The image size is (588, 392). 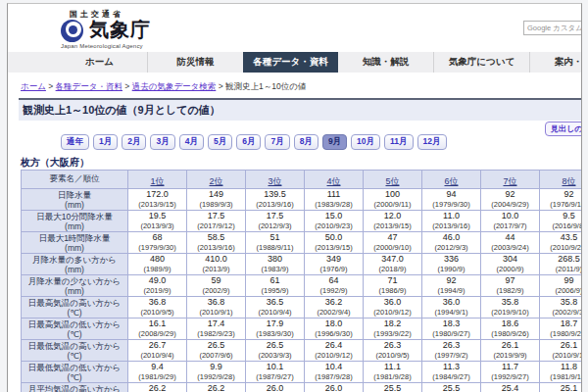 I want to click on record-cell: 10.4(1987/9/28), so click(x=334, y=372).